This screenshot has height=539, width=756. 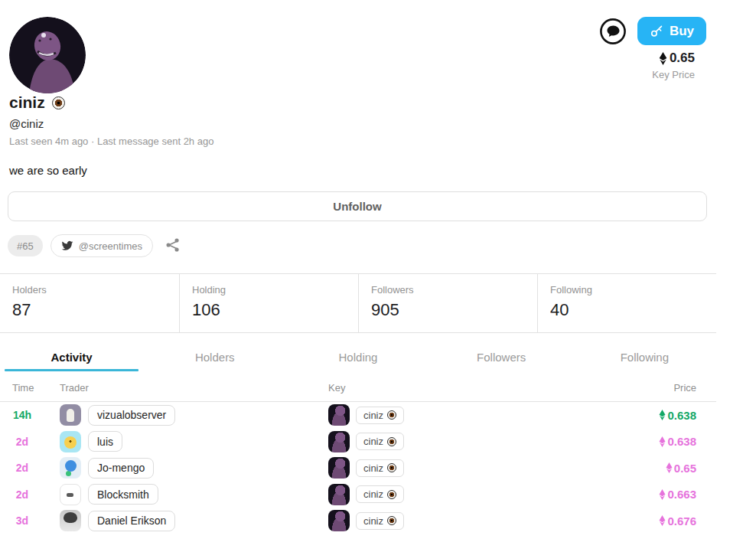 What do you see at coordinates (357, 207) in the screenshot?
I see `unfollow-button: Unfollow` at bounding box center [357, 207].